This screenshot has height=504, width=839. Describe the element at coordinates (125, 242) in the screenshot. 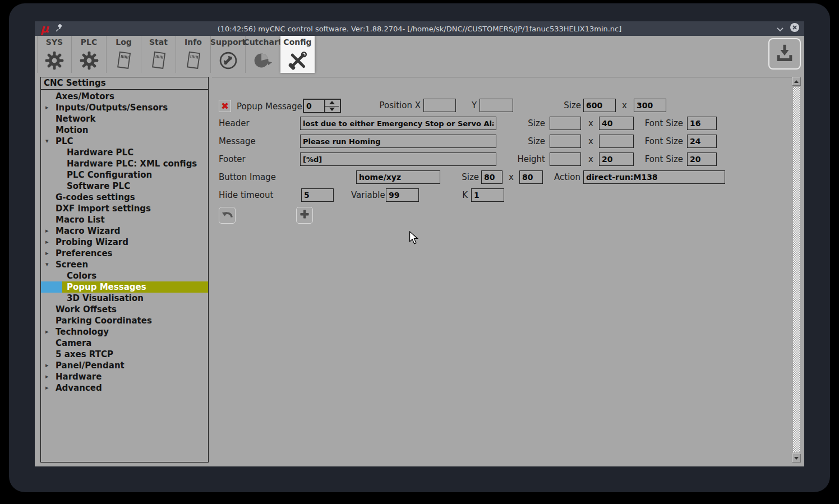

I see `settings-tree: Axes/Motors ▸ Inputs/Outputs/Sensors Net…` at that location.